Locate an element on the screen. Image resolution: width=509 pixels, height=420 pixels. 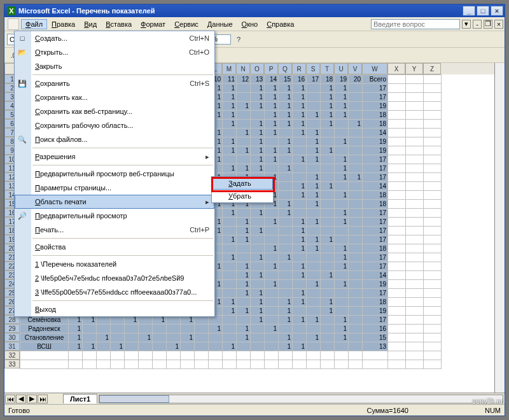
cell: 14 is located at coordinates (272, 80).